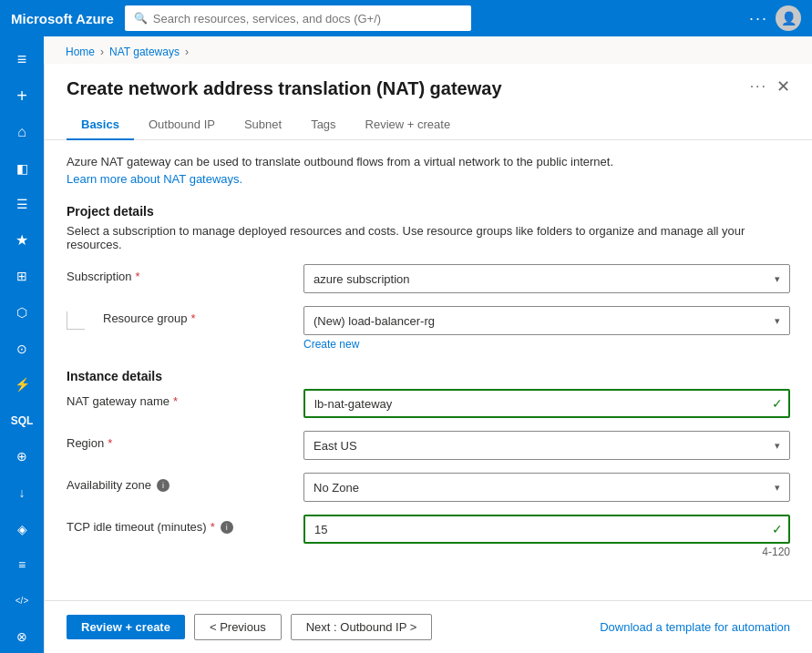 Image resolution: width=812 pixels, height=653 pixels. What do you see at coordinates (770, 87) in the screenshot?
I see `panel-header-actions: ··· ✕` at bounding box center [770, 87].